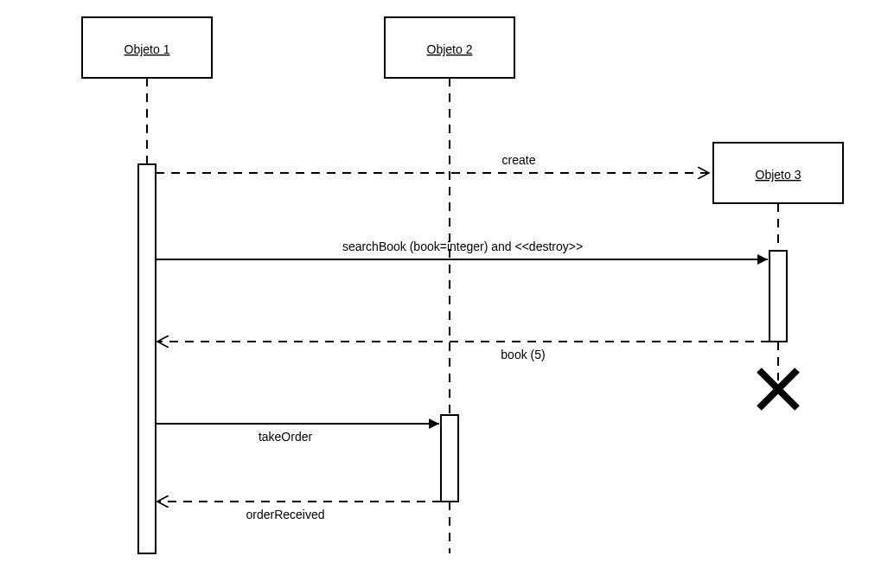 This screenshot has width=894, height=588. Describe the element at coordinates (285, 437) in the screenshot. I see `message-takeorder-label: takeOrder` at that location.